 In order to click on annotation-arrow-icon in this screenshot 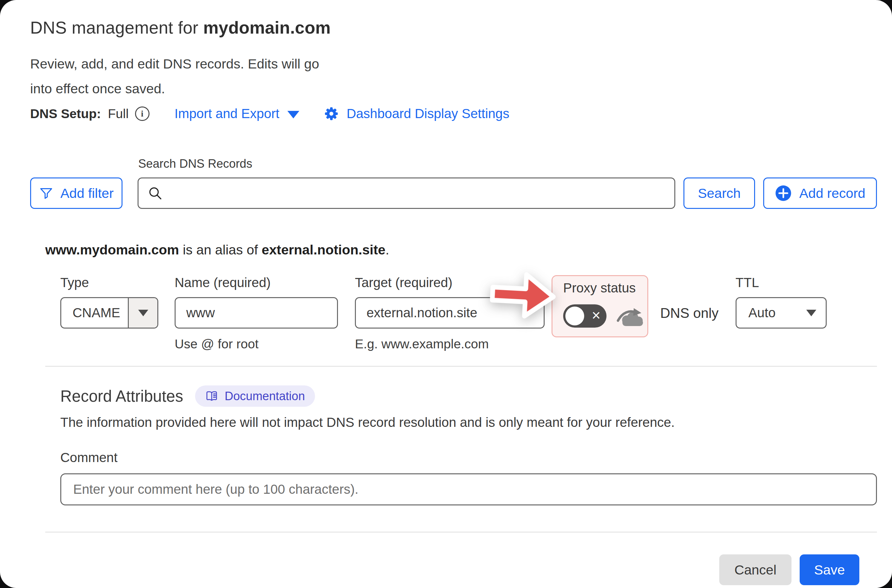, I will do `click(523, 296)`.